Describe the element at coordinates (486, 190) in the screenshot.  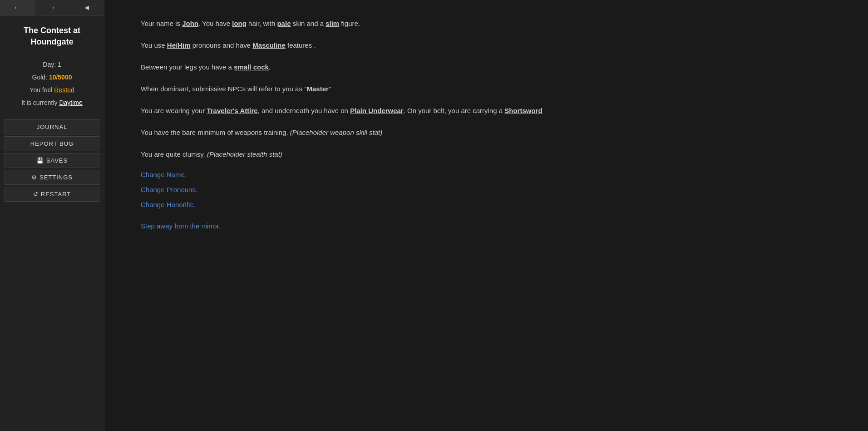
I see `change-pronouns-link: Change Pronouns.` at that location.